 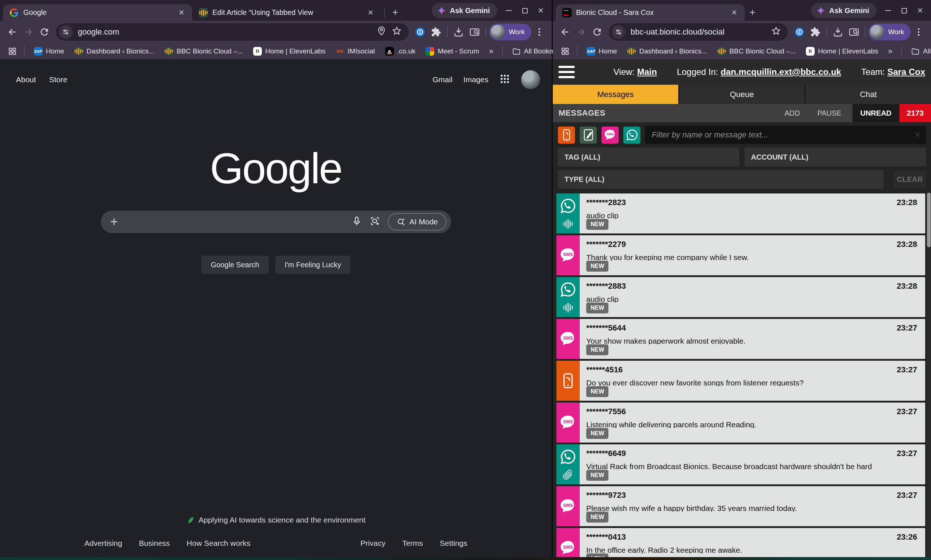 What do you see at coordinates (103, 543) in the screenshot?
I see `footer-link: Advertising` at bounding box center [103, 543].